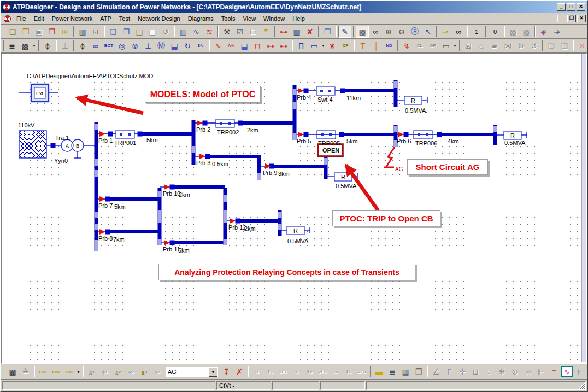 The height and width of the screenshot is (392, 588). I want to click on model-doc-icon: ▤, so click(174, 46).